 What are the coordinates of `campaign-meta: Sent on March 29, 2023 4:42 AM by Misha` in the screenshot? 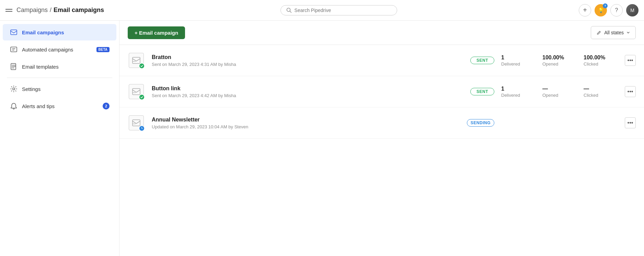 It's located at (308, 95).